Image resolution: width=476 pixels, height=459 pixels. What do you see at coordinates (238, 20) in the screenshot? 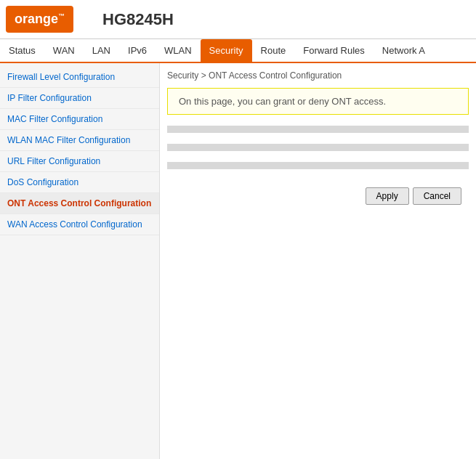
I see `header: orange™ HG8245H` at bounding box center [238, 20].